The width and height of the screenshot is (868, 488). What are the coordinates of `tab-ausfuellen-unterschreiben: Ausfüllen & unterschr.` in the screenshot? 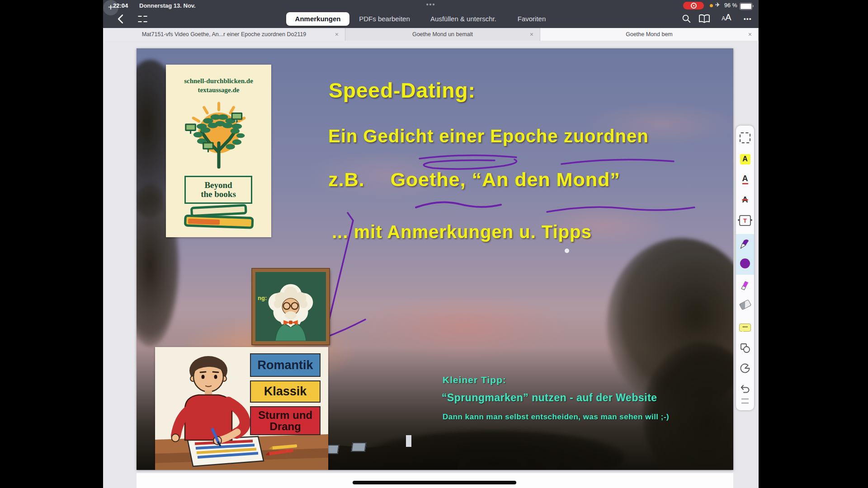 It's located at (463, 19).